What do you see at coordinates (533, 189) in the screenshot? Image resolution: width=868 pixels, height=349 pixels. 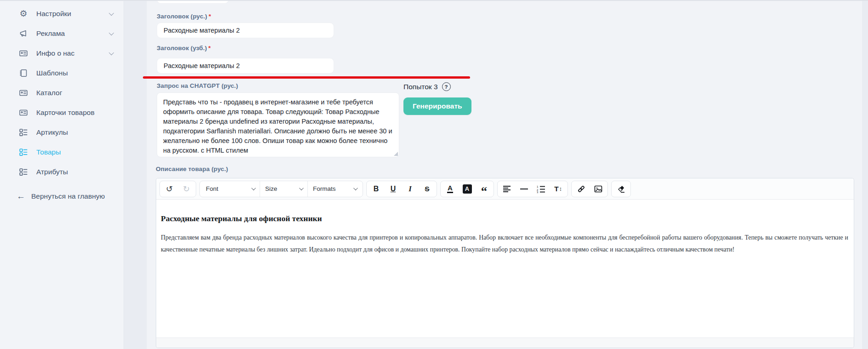 I see `toolbar-group-paragraph: 1 2 3 T↕` at bounding box center [533, 189].